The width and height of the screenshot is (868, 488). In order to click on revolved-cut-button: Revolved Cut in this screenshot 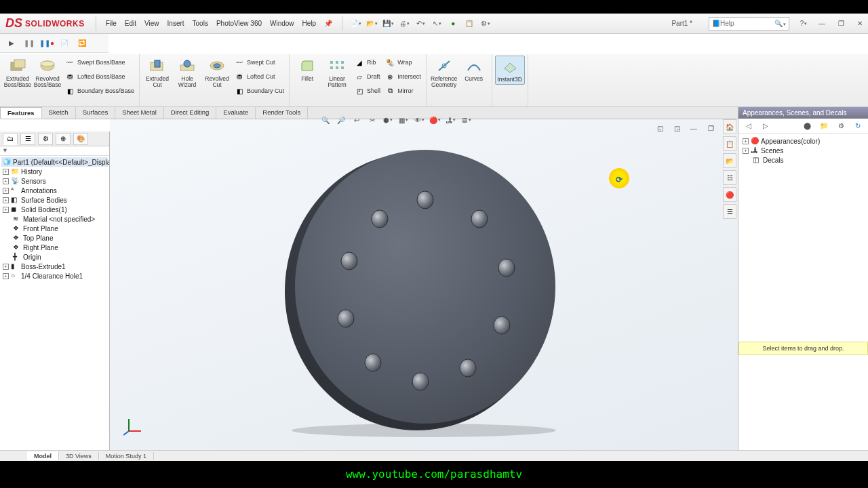, I will do `click(217, 73)`.